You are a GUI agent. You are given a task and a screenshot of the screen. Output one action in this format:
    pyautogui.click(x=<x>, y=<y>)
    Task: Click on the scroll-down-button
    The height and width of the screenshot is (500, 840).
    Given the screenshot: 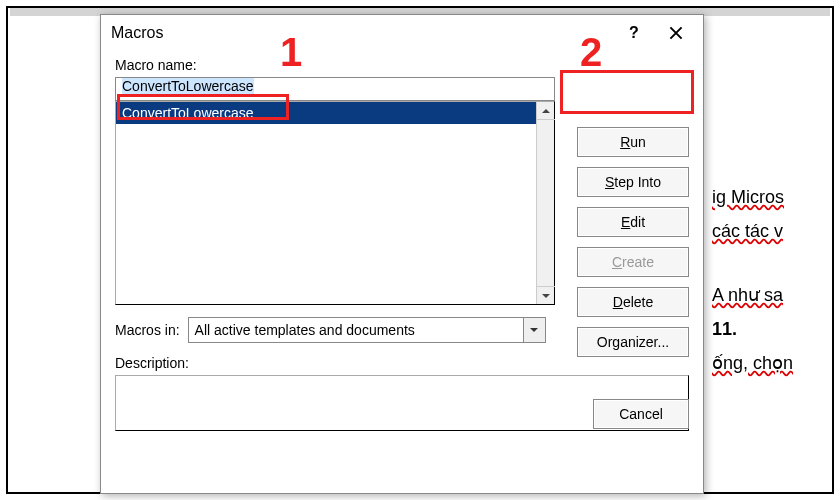 What is the action you would take?
    pyautogui.click(x=546, y=295)
    